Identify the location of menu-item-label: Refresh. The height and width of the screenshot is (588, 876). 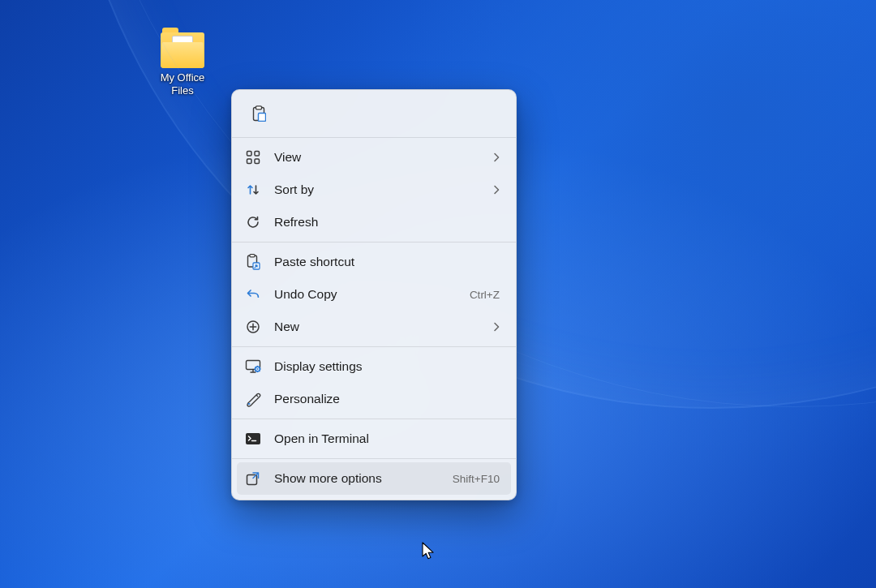
(387, 222).